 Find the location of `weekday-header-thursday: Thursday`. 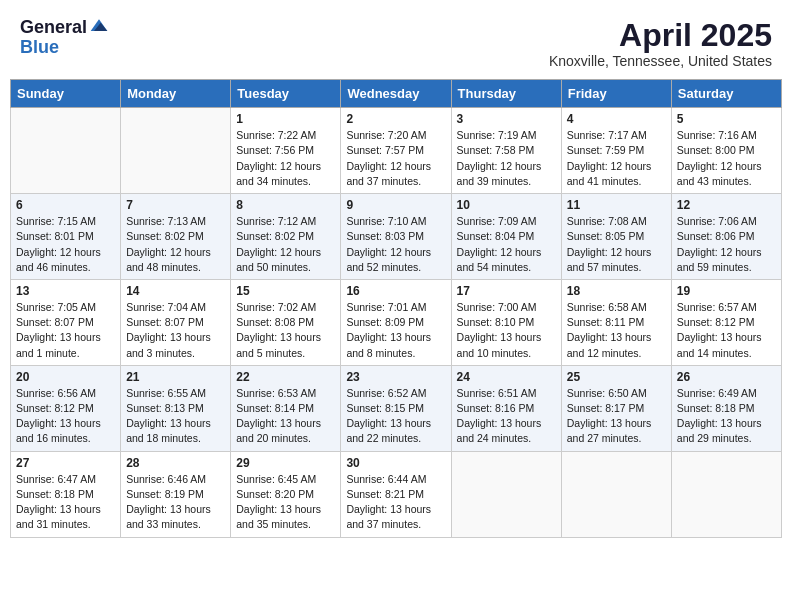

weekday-header-thursday: Thursday is located at coordinates (506, 94).